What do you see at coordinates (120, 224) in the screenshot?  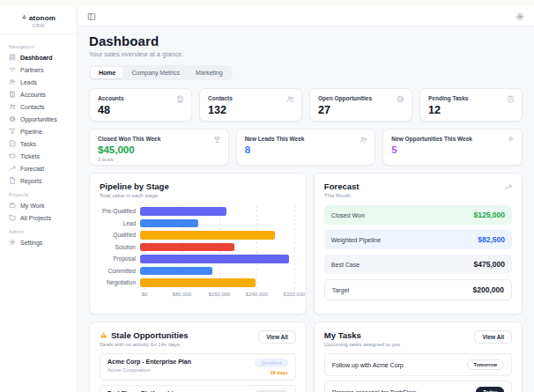 I see `chart-category-label: Lead` at bounding box center [120, 224].